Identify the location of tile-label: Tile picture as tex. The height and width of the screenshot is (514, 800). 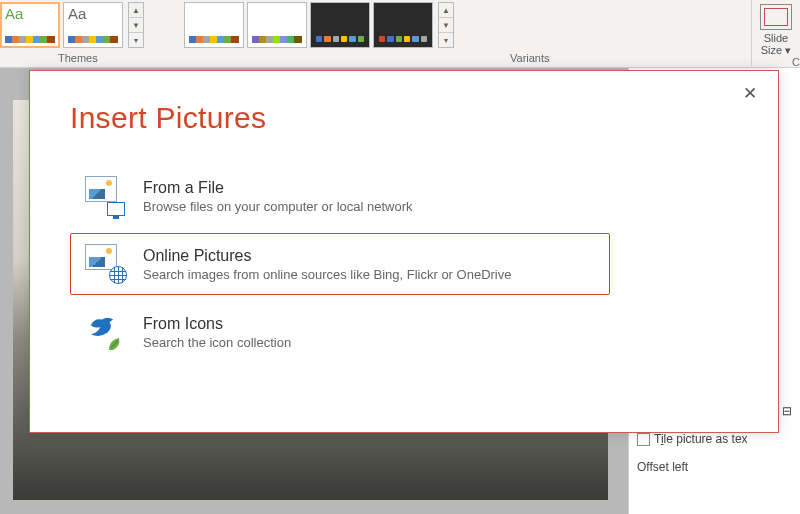
(701, 439).